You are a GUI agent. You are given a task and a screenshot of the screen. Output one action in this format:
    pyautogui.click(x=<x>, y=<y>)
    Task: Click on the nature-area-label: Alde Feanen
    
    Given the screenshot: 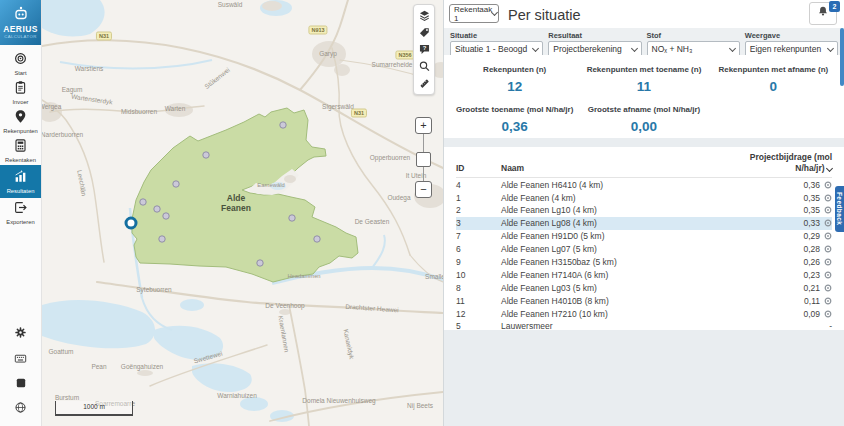 What is the action you would take?
    pyautogui.click(x=236, y=204)
    